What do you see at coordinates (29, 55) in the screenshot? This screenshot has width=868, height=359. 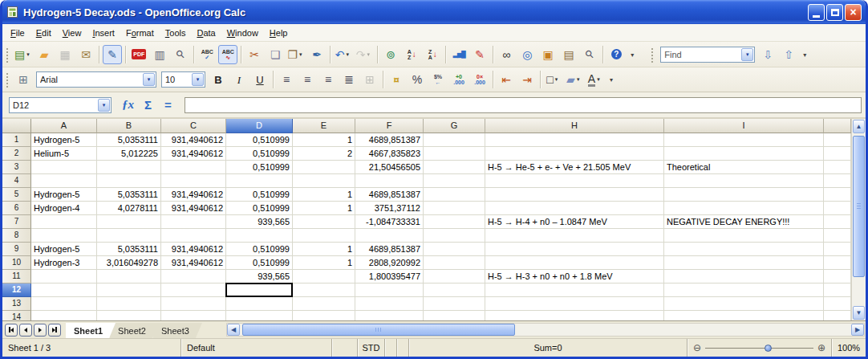 I see `new-dropdown-icon: ▾` at bounding box center [29, 55].